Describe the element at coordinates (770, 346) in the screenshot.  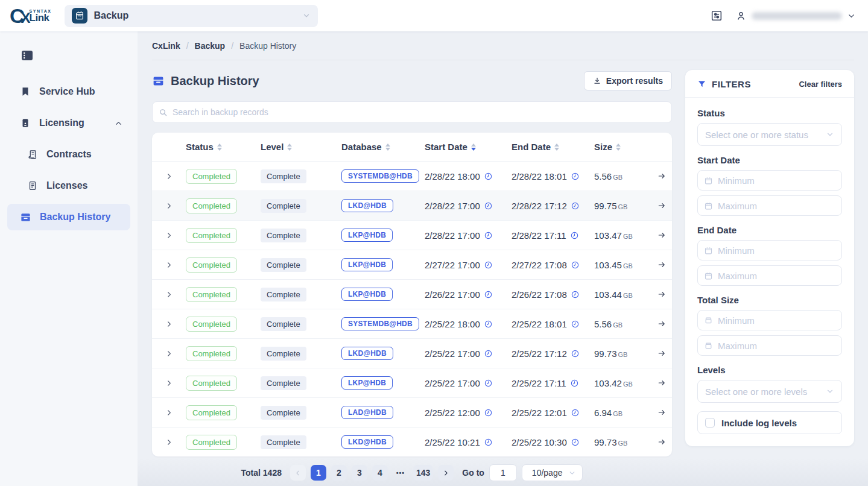
I see `total-size-max-input: B` at that location.